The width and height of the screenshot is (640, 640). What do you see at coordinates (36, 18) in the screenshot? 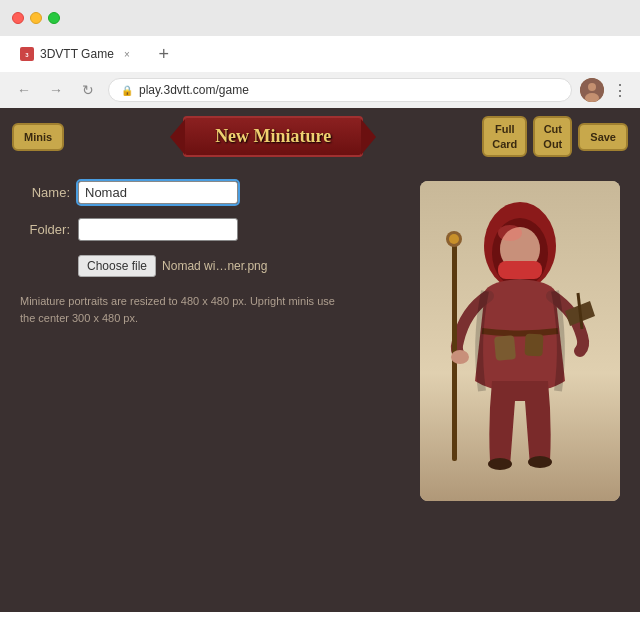
I see `traffic-lights` at bounding box center [36, 18].